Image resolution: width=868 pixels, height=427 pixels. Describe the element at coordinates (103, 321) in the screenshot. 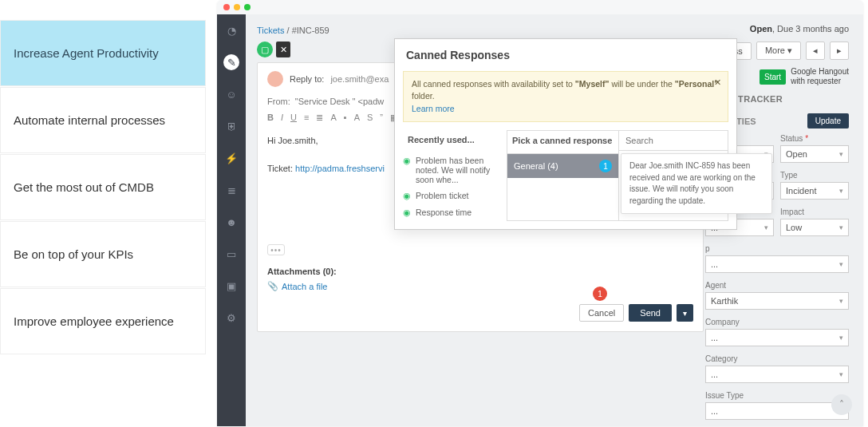

I see `tab-employee: Improve employee experience` at that location.